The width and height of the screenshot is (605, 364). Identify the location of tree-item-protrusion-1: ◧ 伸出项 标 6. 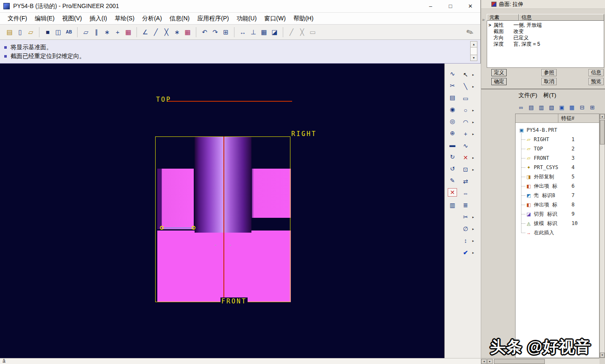
(560, 186).